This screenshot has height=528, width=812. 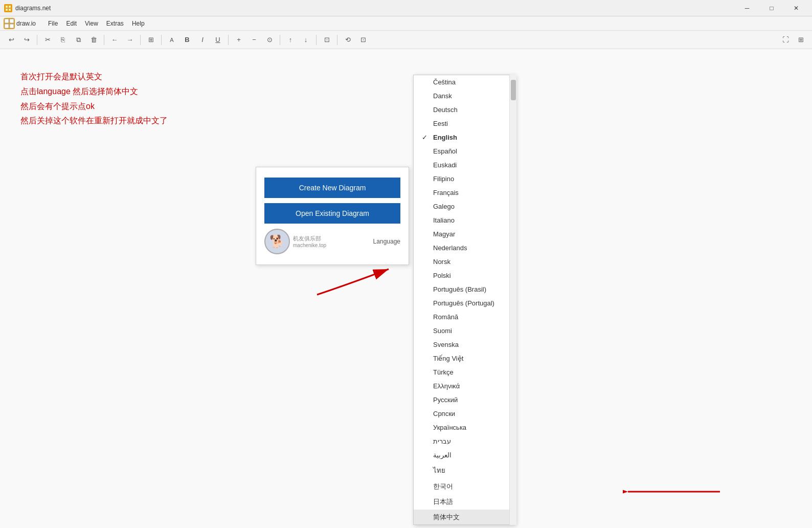 What do you see at coordinates (310, 246) in the screenshot?
I see `watermark-url: machenike.top` at bounding box center [310, 246].